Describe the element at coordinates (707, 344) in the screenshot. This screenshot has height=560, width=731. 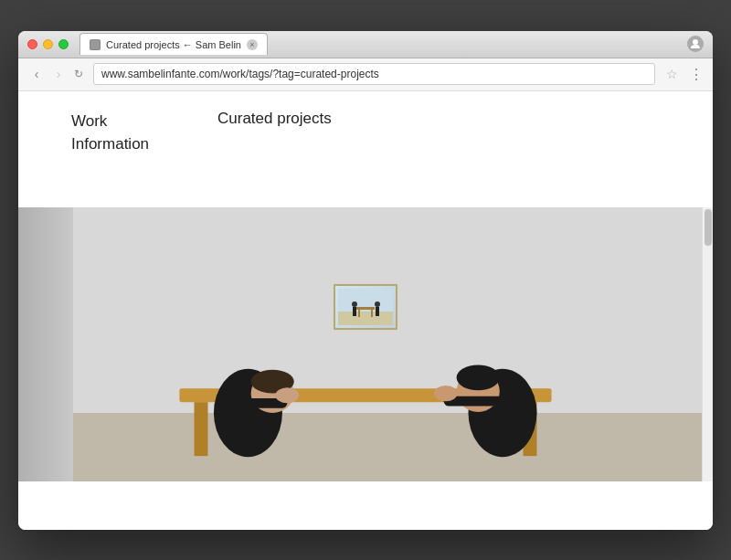
I see `scrollbar` at that location.